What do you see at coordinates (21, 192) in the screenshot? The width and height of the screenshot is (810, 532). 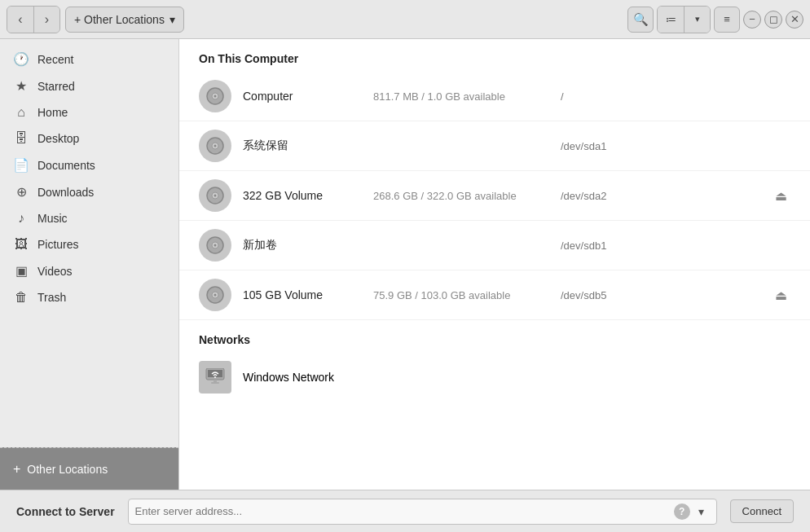 I see `downloads-icon: ⊕` at bounding box center [21, 192].